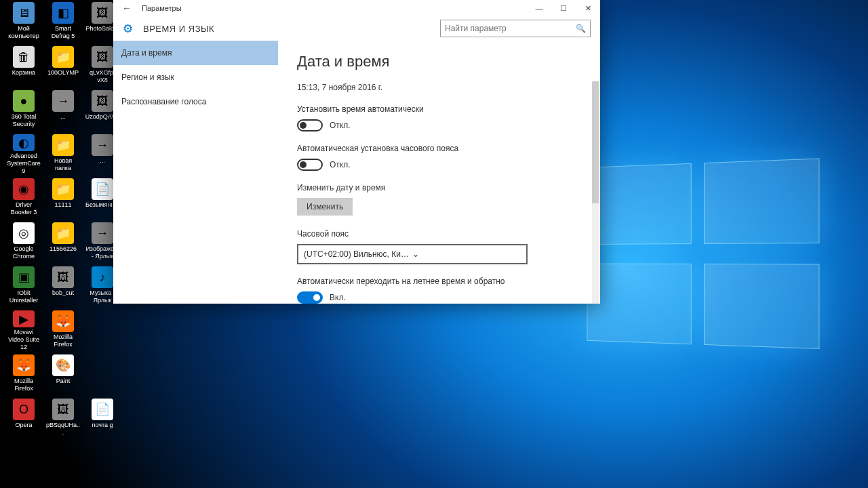 This screenshot has width=868, height=488. What do you see at coordinates (595, 142) in the screenshot?
I see `scrollbar-thumb` at bounding box center [595, 142].